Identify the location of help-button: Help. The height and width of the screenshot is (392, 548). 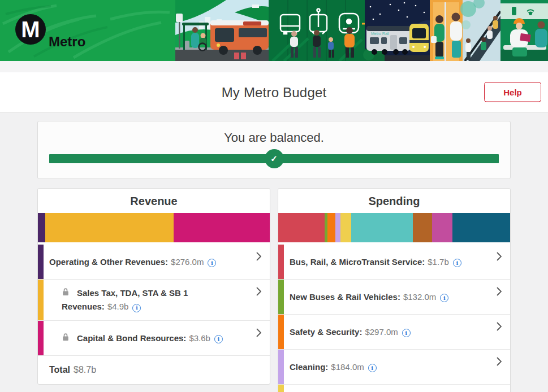
(512, 93).